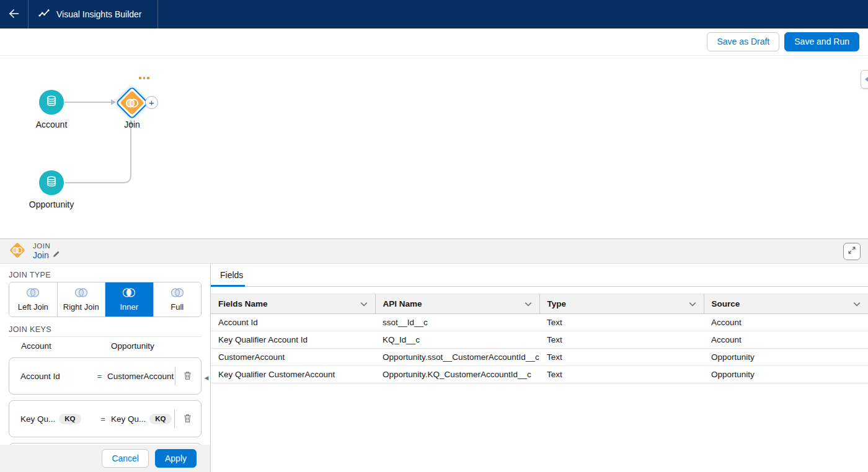 Image resolution: width=868 pixels, height=472 pixels. What do you see at coordinates (132, 104) in the screenshot?
I see `venn-icon` at bounding box center [132, 104].